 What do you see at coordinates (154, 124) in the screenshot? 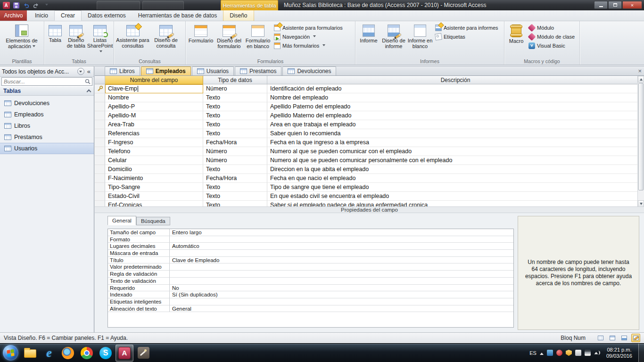
I see `field-name-cell: Area-Trab` at bounding box center [154, 124].